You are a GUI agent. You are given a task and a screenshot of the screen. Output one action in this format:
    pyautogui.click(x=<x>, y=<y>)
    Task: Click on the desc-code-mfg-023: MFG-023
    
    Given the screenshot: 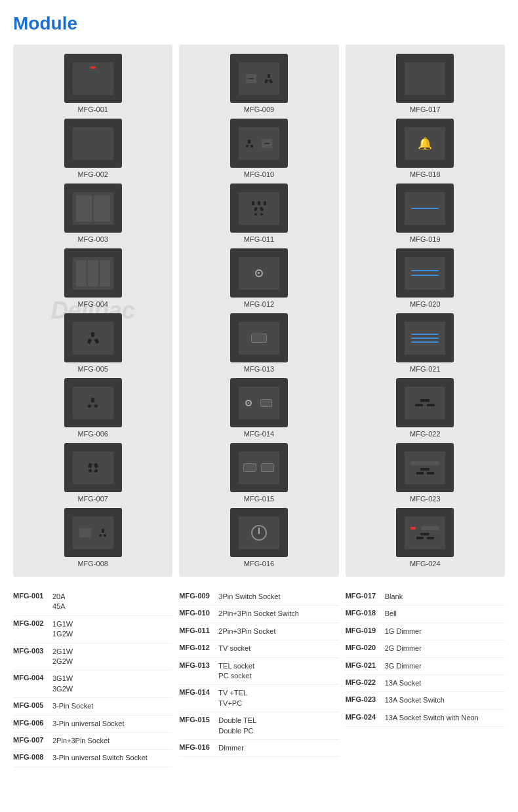 What is the action you would take?
    pyautogui.click(x=363, y=699)
    